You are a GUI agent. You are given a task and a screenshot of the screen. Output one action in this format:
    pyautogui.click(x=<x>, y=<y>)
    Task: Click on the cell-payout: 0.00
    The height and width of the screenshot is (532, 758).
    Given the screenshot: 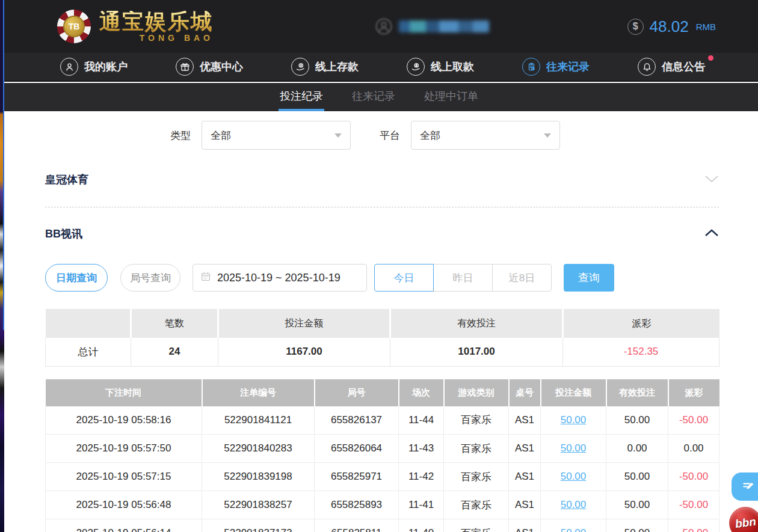 What is the action you would take?
    pyautogui.click(x=694, y=448)
    